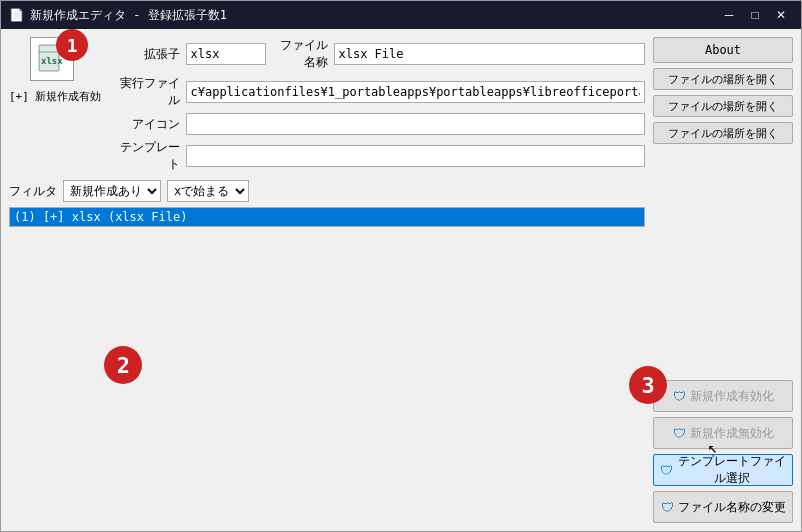  I want to click on new-create-label: [+] 新規作成有効, so click(56, 96).